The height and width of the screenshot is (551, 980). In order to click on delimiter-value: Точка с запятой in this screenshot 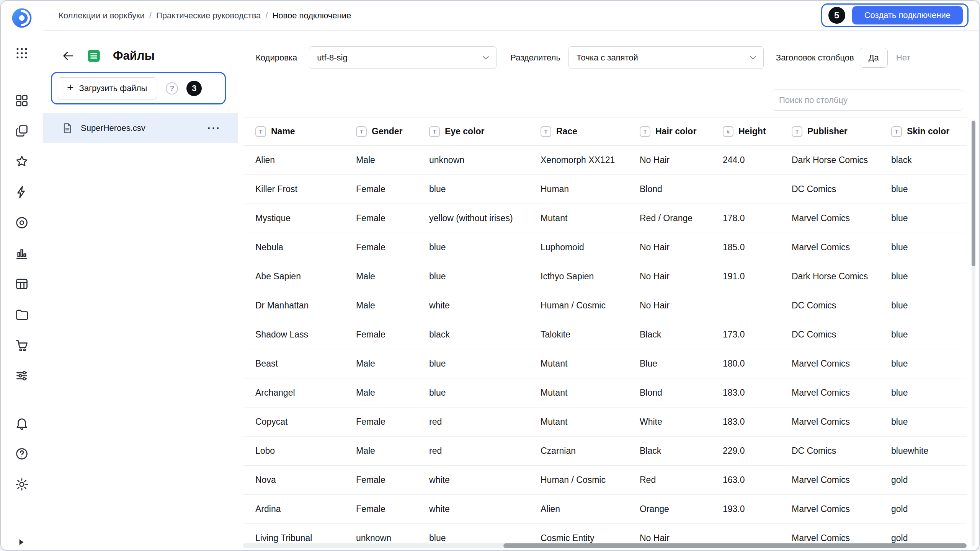, I will do `click(607, 58)`.